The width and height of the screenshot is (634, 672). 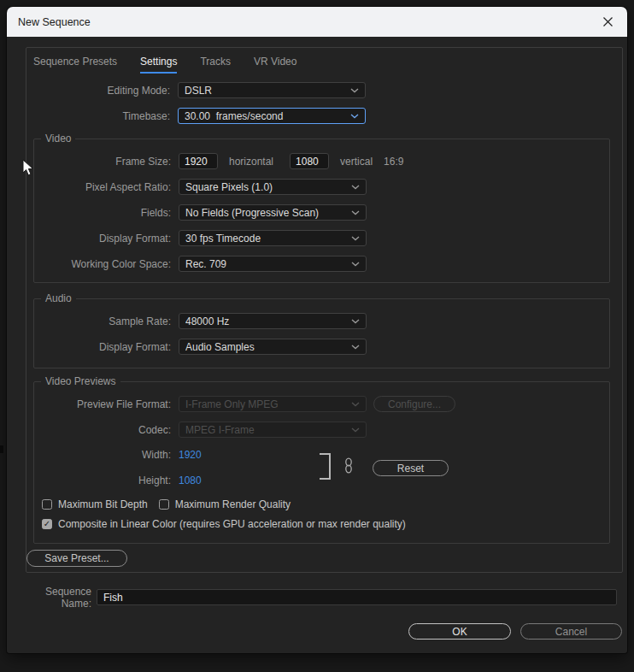 I want to click on editing-mode-label: Editing Mode:, so click(x=99, y=91).